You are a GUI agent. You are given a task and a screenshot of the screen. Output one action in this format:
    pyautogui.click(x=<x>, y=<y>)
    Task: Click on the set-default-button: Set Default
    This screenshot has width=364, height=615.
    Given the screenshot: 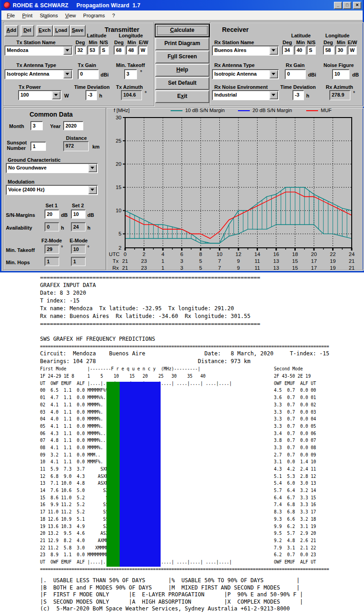 What is the action you would take?
    pyautogui.click(x=182, y=83)
    